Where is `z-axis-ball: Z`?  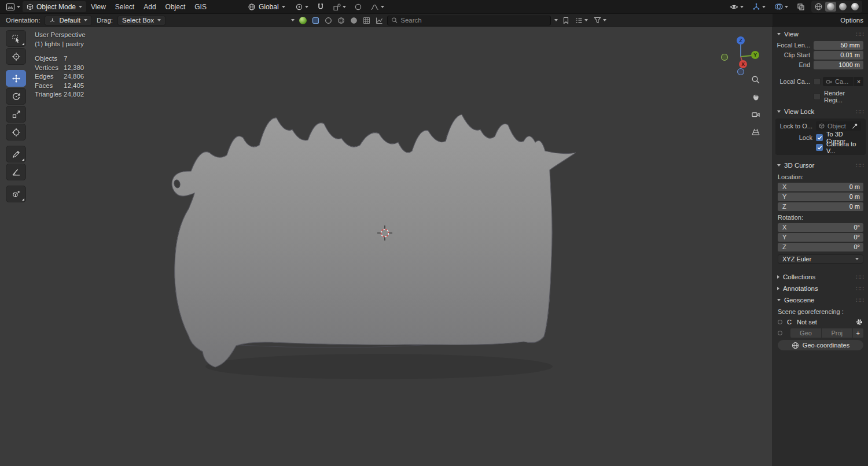 z-axis-ball: Z is located at coordinates (741, 40).